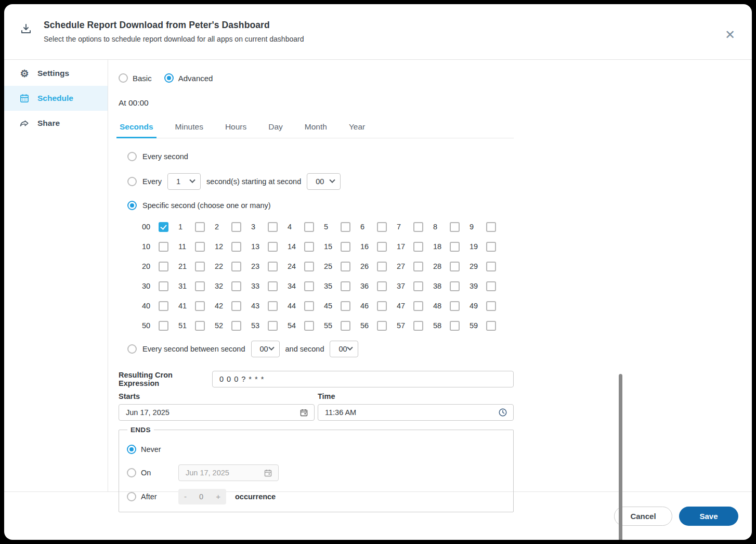 This screenshot has height=544, width=756. Describe the element at coordinates (132, 473) in the screenshot. I see `on-radio` at that location.